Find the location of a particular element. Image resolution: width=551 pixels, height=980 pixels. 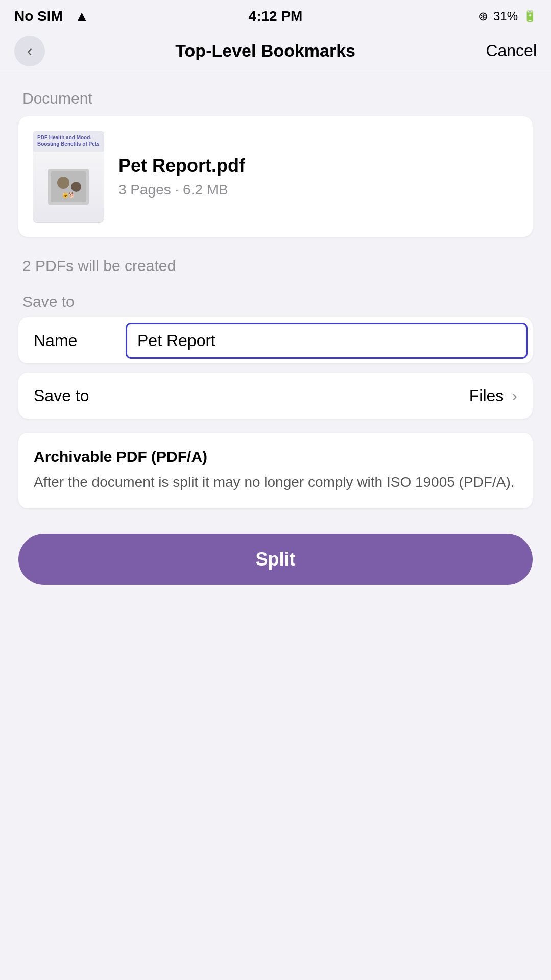

status-bar: No SIM ▲ 4:12 PM ⊛ 31% 🔋 is located at coordinates (276, 15).